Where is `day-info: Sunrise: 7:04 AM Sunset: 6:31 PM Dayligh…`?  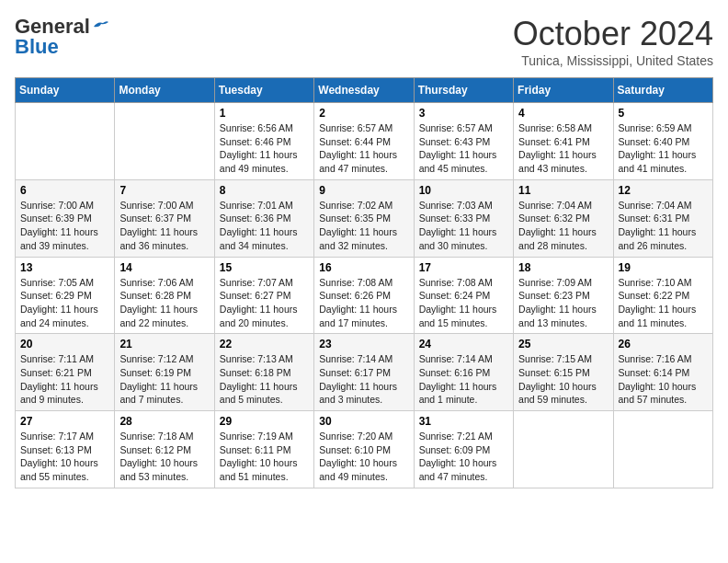 day-info: Sunrise: 7:04 AM Sunset: 6:31 PM Dayligh… is located at coordinates (664, 226).